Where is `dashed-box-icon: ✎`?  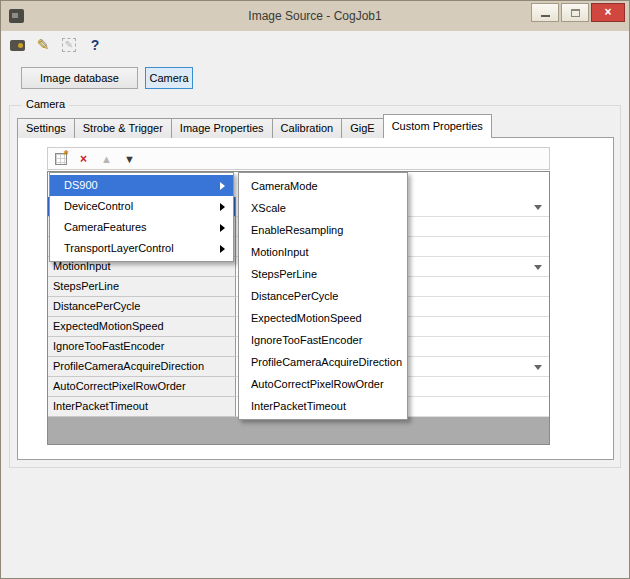 dashed-box-icon: ✎ is located at coordinates (69, 45).